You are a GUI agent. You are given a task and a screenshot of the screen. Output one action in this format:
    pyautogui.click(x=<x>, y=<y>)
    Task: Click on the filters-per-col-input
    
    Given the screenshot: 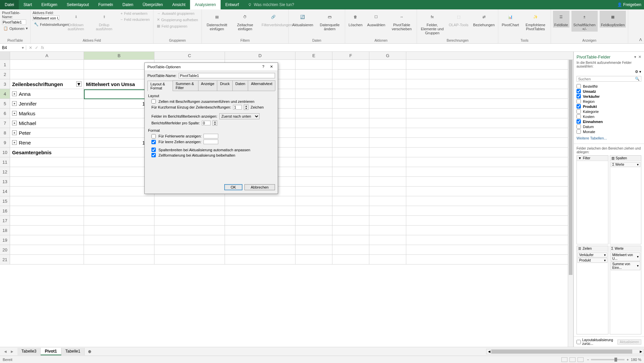 What is the action you would take?
    pyautogui.click(x=206, y=123)
    